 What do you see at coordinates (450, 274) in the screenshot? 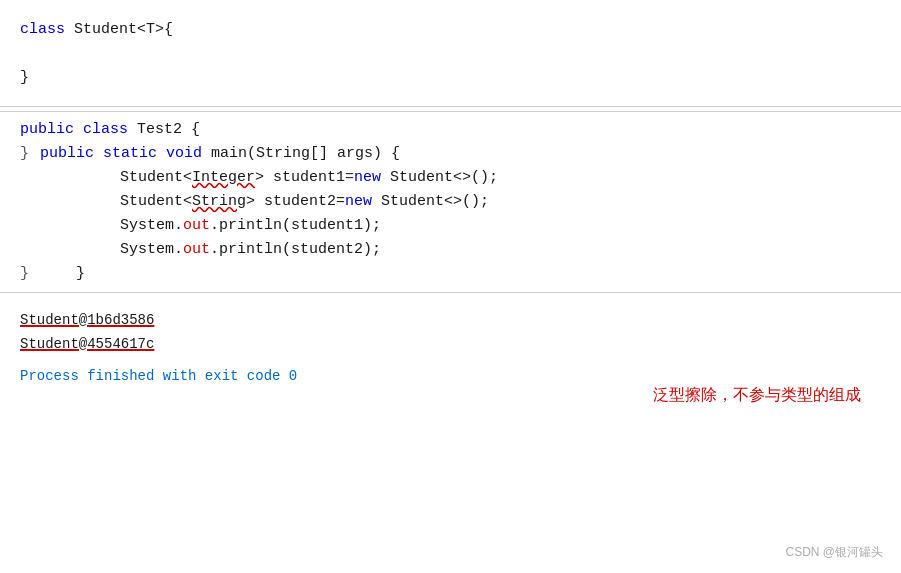
I see `code-main-line7: } }` at bounding box center [450, 274].